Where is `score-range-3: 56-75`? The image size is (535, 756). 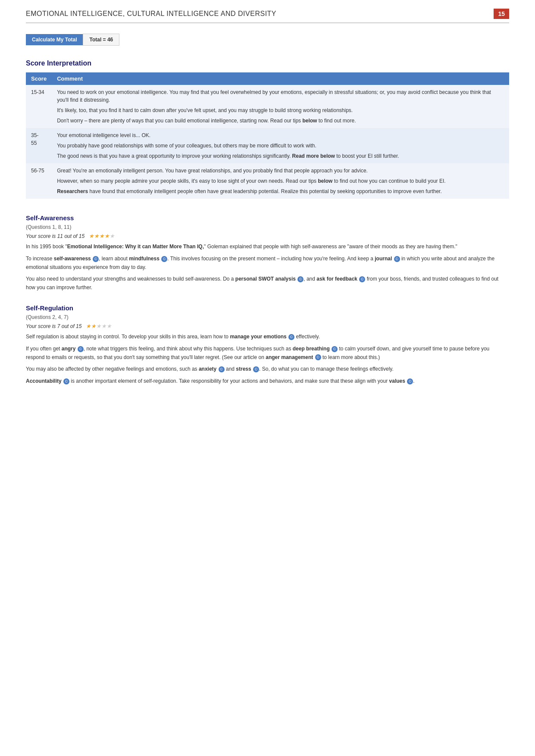
score-range-3: 56-75 is located at coordinates (39, 181).